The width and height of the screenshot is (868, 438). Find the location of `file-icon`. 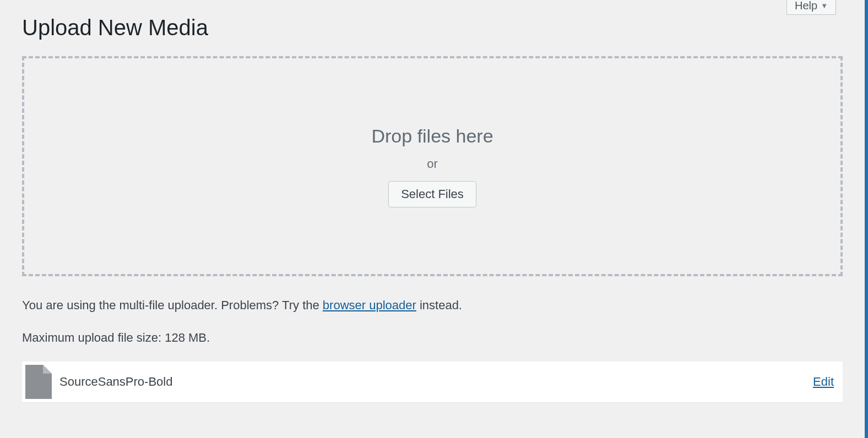

file-icon is located at coordinates (39, 382).